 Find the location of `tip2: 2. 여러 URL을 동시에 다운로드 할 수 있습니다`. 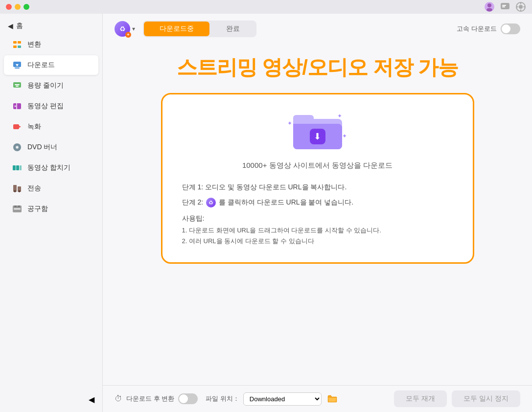

tip2: 2. 여러 URL을 동시에 다운로드 할 수 있습니다 is located at coordinates (318, 241).